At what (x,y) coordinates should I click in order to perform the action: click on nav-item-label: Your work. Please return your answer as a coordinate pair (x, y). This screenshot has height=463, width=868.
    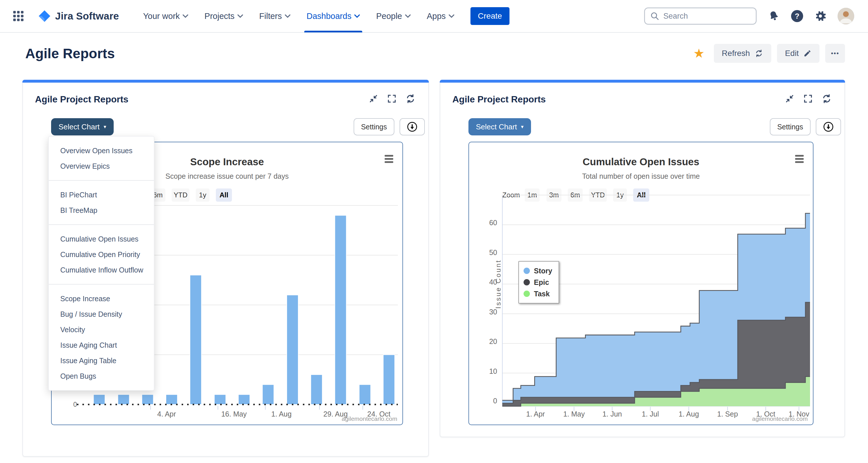
    Looking at the image, I should click on (161, 16).